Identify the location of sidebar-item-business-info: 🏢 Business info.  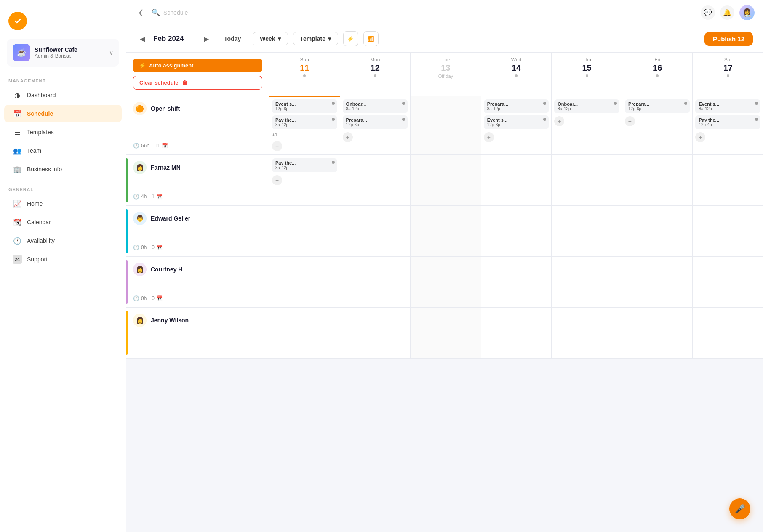
(63, 169).